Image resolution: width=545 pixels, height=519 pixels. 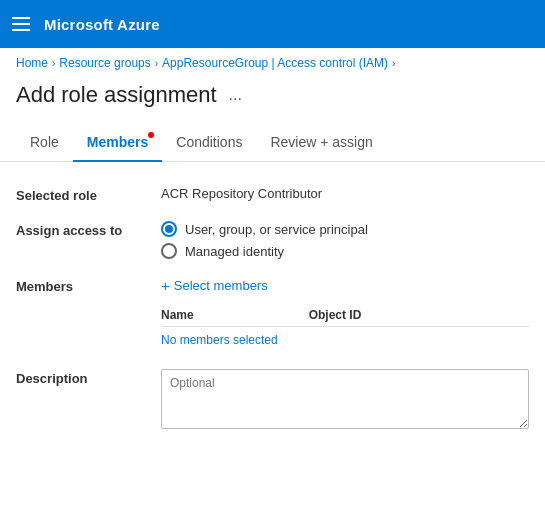 I want to click on members-area: + Select members Name Object ID No membe…, so click(x=345, y=314).